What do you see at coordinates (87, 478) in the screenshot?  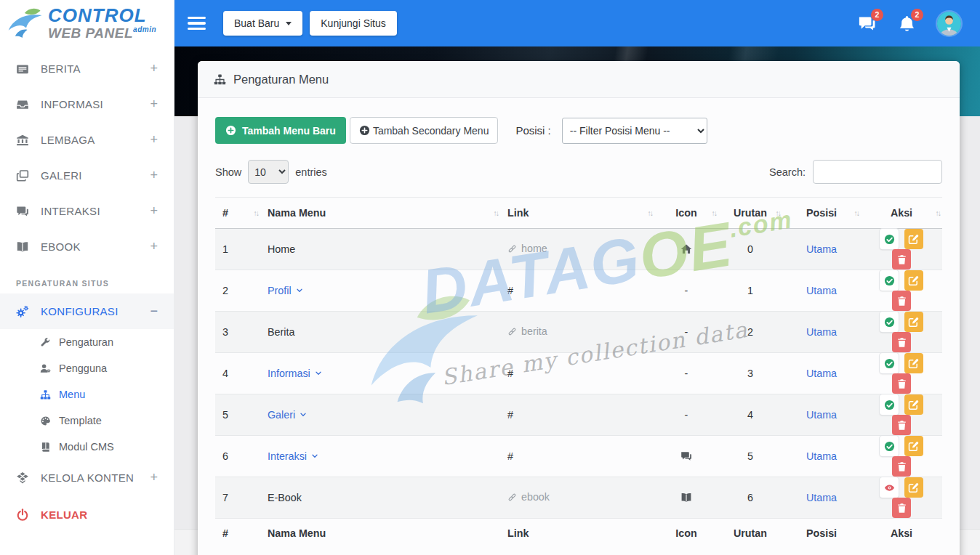 I see `sidebar-item-kelola-konten: KELOLA KONTEN +` at bounding box center [87, 478].